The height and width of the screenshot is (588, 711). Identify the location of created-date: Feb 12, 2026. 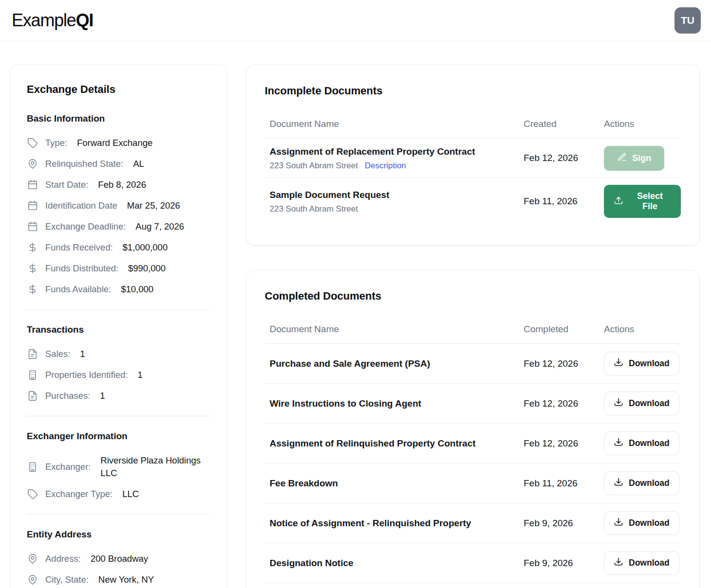
(564, 158).